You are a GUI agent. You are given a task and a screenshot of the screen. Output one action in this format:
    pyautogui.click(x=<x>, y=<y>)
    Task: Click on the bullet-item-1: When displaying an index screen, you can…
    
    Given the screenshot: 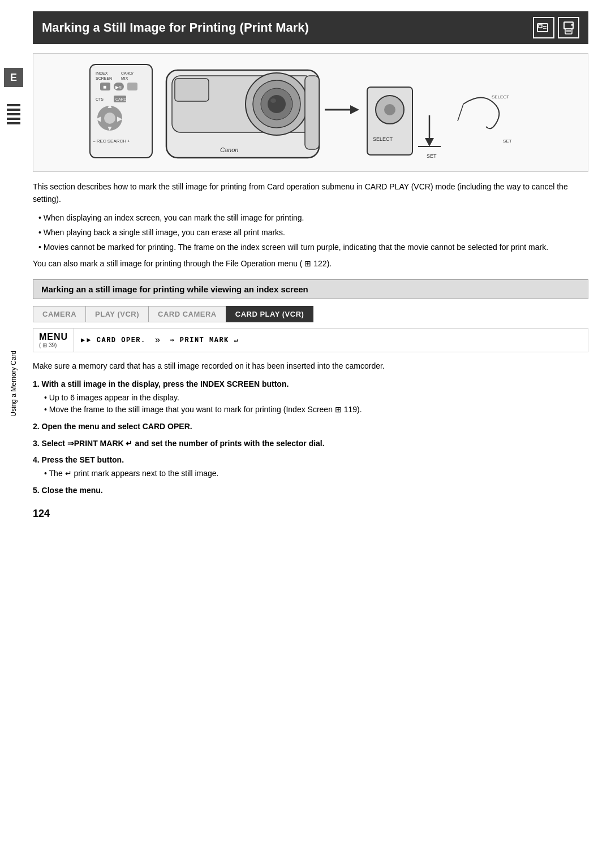 What is the action you would take?
    pyautogui.click(x=313, y=218)
    